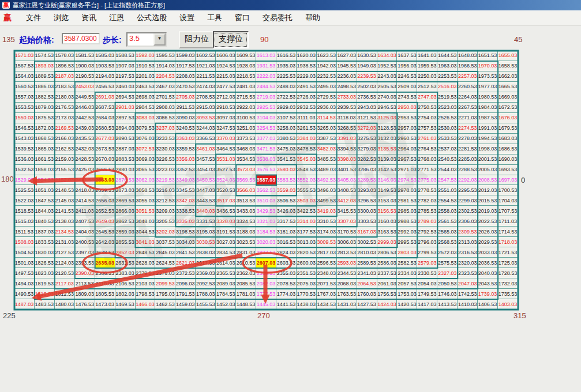 Image resolution: width=581 pixels, height=392 pixels. Describe the element at coordinates (105, 252) in the screenshot. I see `grid-cell-19-4: 2638.53` at that location.